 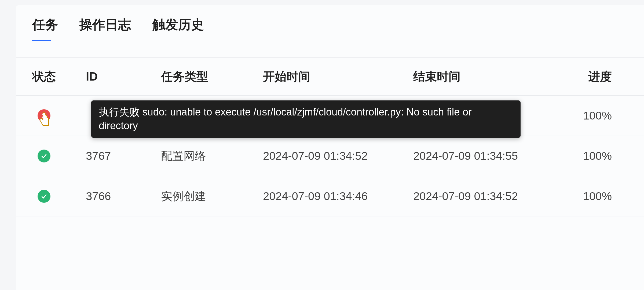 What do you see at coordinates (330, 31) in the screenshot?
I see `tab-bar: 任务 操作日志 触发历史` at bounding box center [330, 31].